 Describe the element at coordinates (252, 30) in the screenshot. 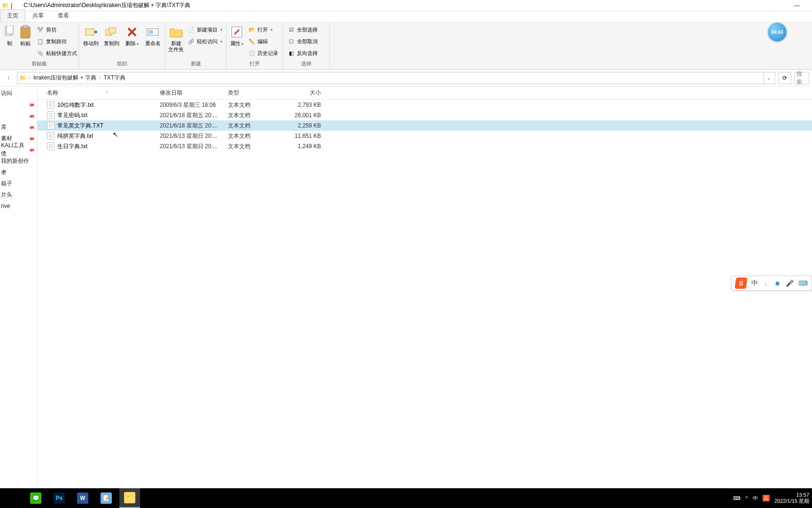

I see `open-icon: 📂` at that location.